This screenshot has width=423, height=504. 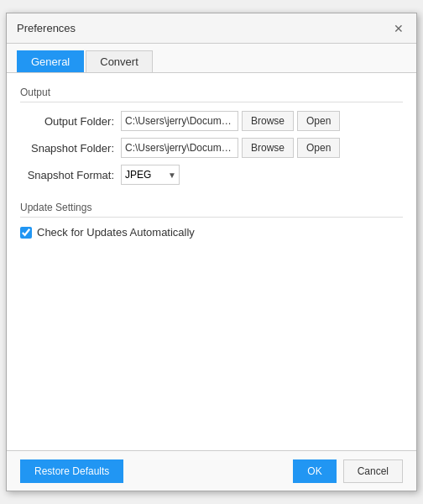 I want to click on ok-button: OK, so click(x=314, y=471).